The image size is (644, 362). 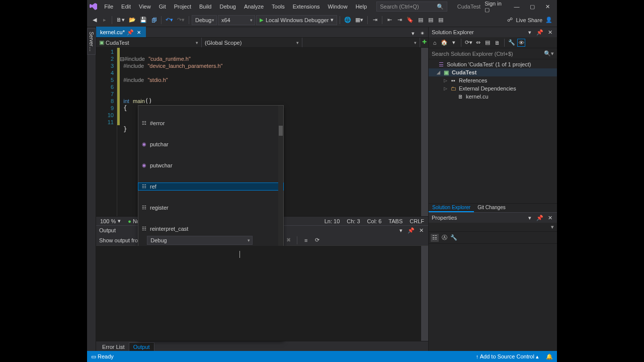 I want to click on sol-showall-icon: 🗎, so click(x=497, y=43).